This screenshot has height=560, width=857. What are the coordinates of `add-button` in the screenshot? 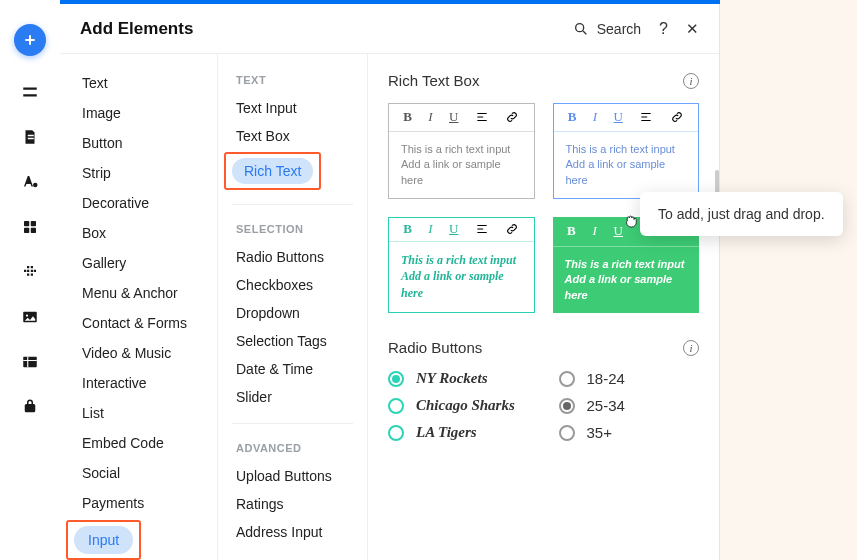 It's located at (30, 40).